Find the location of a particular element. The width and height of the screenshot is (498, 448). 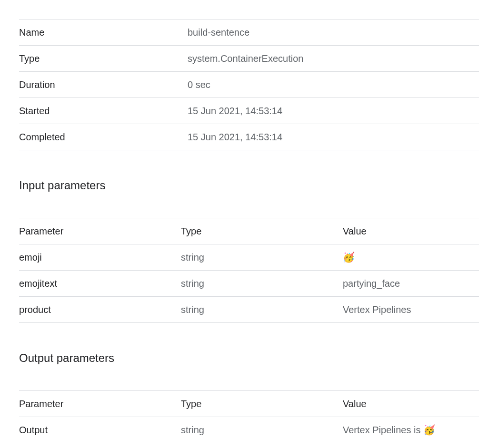

table-row: product string Vertex Pipelines is located at coordinates (249, 310).